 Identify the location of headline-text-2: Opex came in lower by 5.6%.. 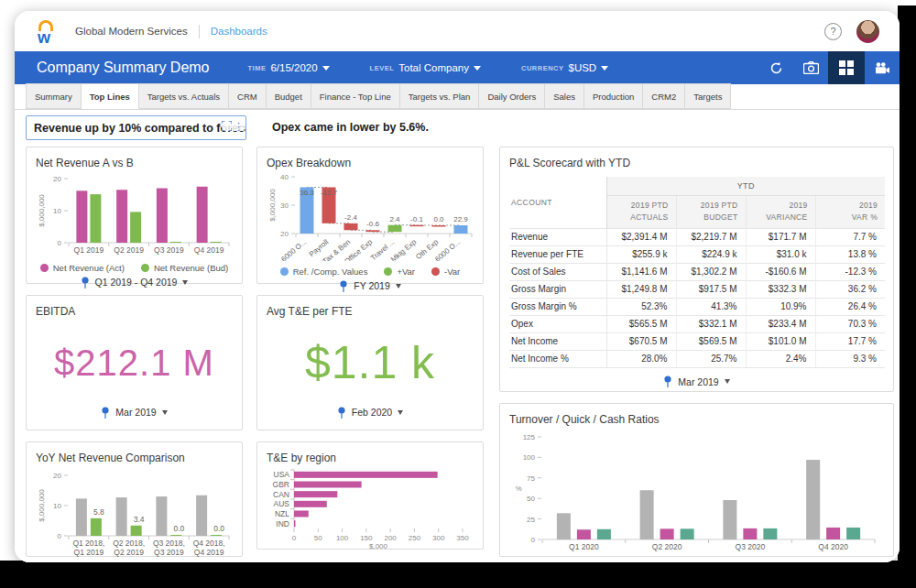
(350, 127).